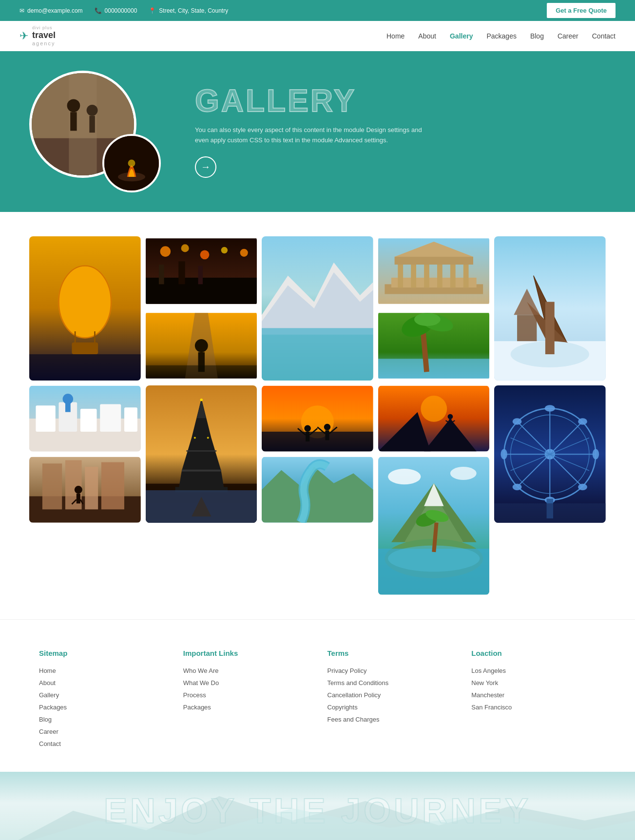  Describe the element at coordinates (581, 11) in the screenshot. I see `top-bar-right: Get a Free Quote` at that location.